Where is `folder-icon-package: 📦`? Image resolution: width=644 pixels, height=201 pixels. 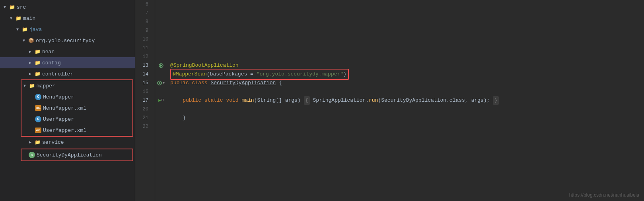 folder-icon-package: 📦 is located at coordinates (31, 41).